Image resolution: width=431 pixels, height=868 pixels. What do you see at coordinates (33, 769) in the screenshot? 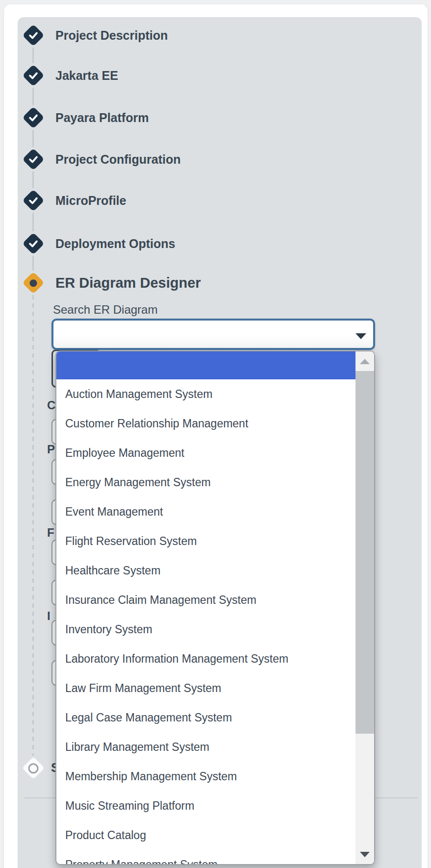
I see `pending-ring-icon` at bounding box center [33, 769].